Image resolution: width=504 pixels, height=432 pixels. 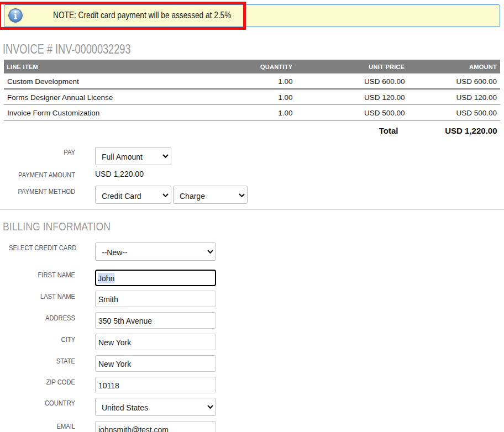 What do you see at coordinates (252, 407) in the screenshot?
I see `country-row: COUNTRY United States` at bounding box center [252, 407].